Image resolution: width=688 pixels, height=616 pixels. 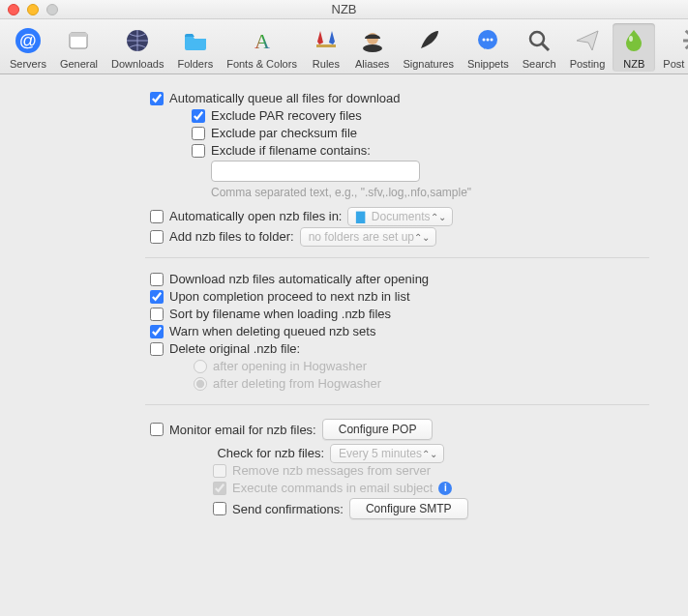 What do you see at coordinates (540, 64) in the screenshot?
I see `toolbar-label: Search` at bounding box center [540, 64].